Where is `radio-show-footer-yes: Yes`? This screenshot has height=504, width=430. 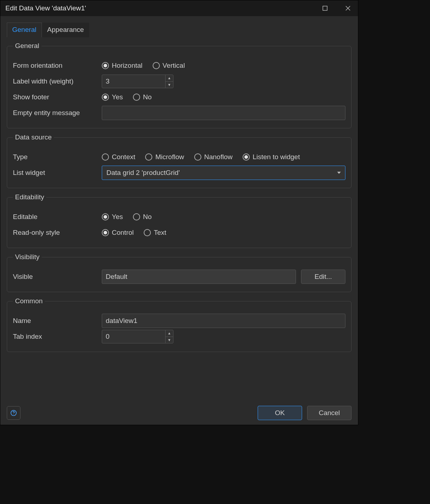
radio-show-footer-yes: Yes is located at coordinates (113, 97).